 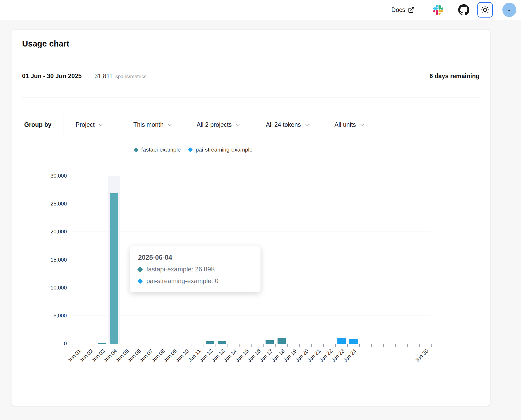 I want to click on sun-icon, so click(x=485, y=10).